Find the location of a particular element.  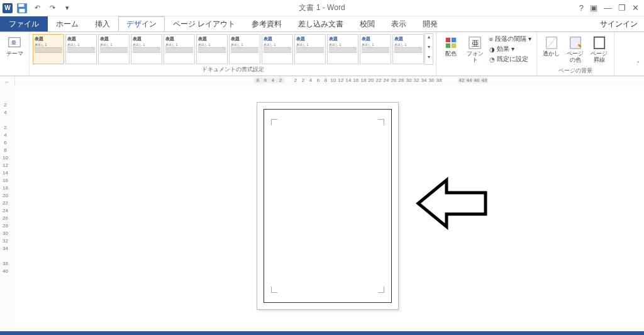

minimize-icon: — is located at coordinates (608, 8).